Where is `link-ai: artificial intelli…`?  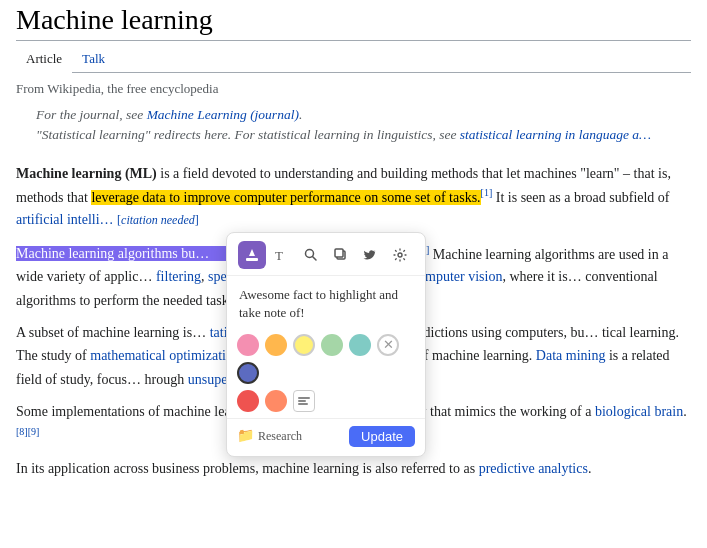 link-ai: artificial intelli… is located at coordinates (65, 220).